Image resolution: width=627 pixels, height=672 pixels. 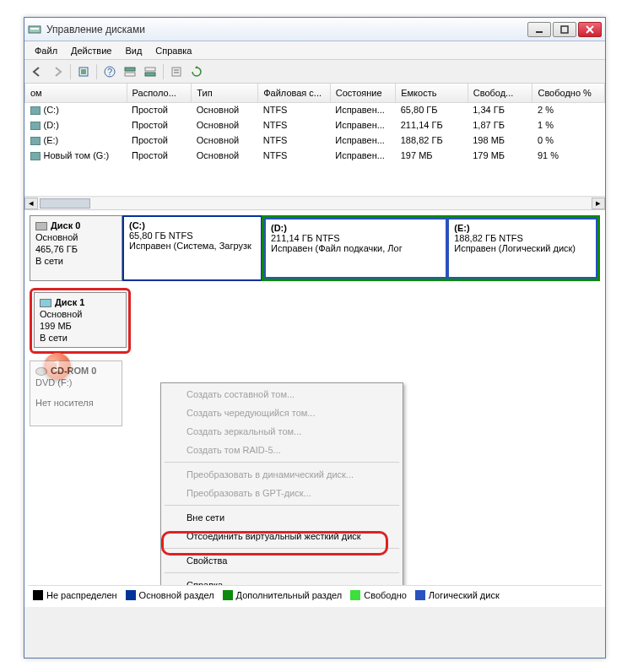 I want to click on properties-icon, so click(x=176, y=72).